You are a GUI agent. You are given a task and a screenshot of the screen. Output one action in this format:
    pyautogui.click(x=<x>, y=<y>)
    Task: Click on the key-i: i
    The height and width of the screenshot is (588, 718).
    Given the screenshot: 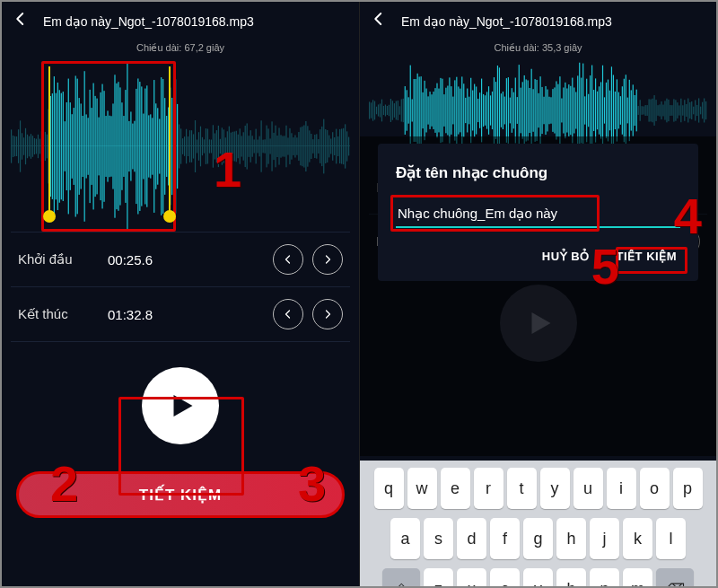 What is the action you would take?
    pyautogui.click(x=621, y=488)
    